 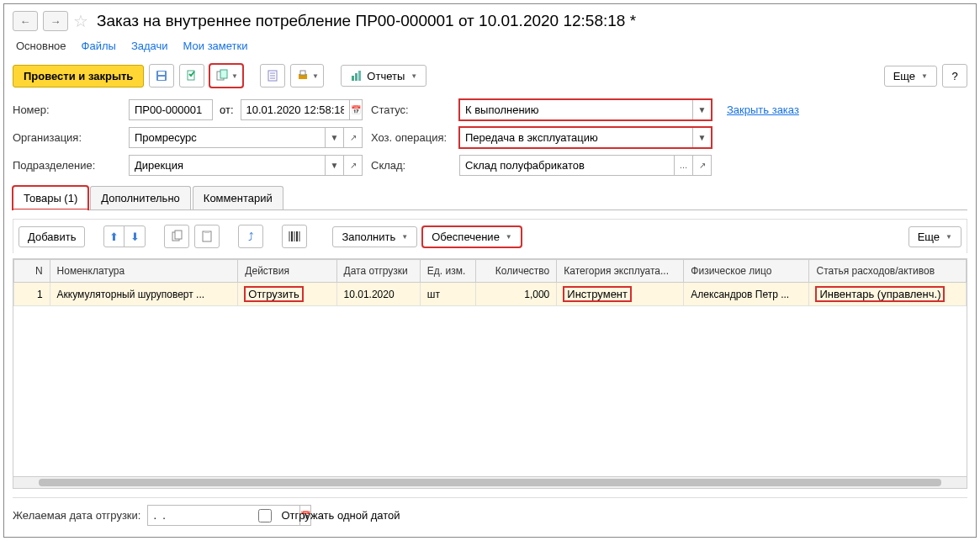 What do you see at coordinates (576, 109) in the screenshot?
I see `status-input` at bounding box center [576, 109].